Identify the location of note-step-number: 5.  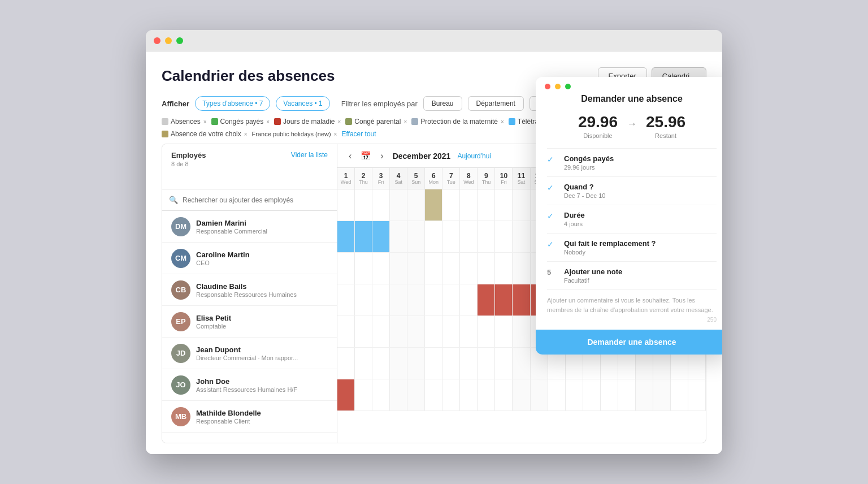
(553, 273).